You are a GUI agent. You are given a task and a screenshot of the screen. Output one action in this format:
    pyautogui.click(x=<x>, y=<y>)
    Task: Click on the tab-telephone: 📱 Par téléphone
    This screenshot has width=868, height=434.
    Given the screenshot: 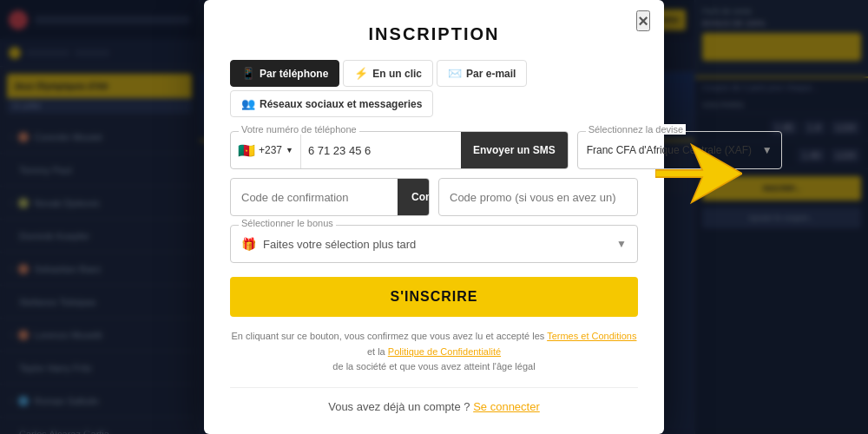 What is the action you would take?
    pyautogui.click(x=285, y=73)
    